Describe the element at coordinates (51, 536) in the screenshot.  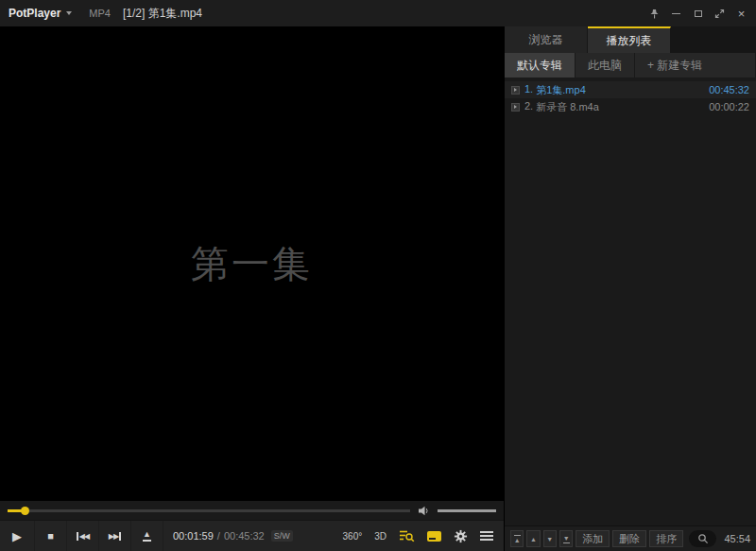
I see `stop-icon: ■` at that location.